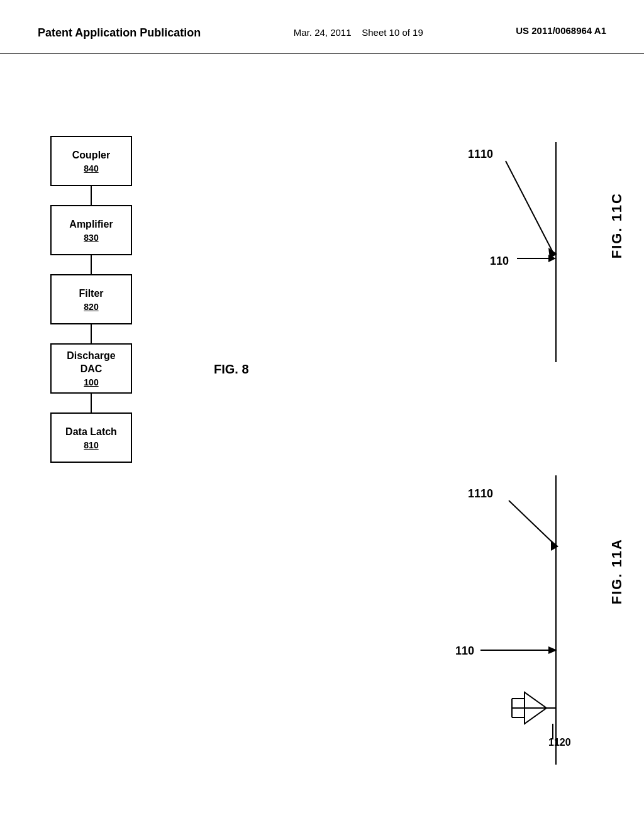 Image resolution: width=644 pixels, height=830 pixels. What do you see at coordinates (91, 438) in the screenshot?
I see `data-latch-block: Data Latch 810` at bounding box center [91, 438].